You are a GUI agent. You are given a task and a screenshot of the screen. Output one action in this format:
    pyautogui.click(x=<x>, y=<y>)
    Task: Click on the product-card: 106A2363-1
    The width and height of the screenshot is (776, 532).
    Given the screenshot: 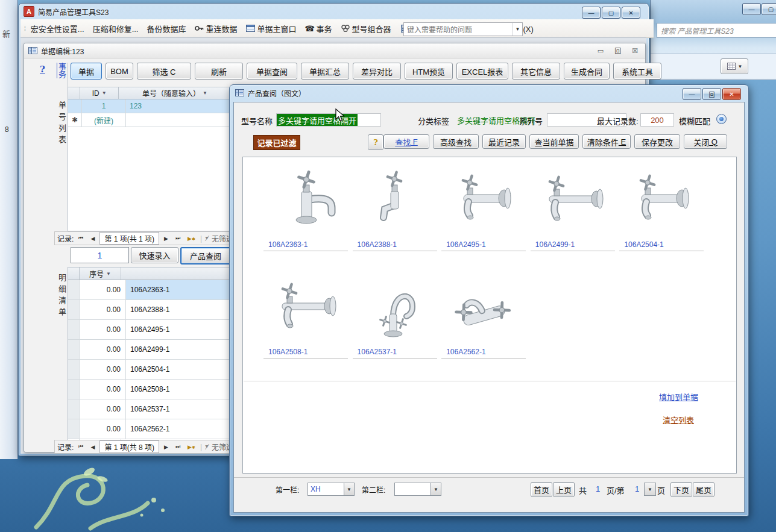 What is the action you would take?
    pyautogui.click(x=306, y=210)
    